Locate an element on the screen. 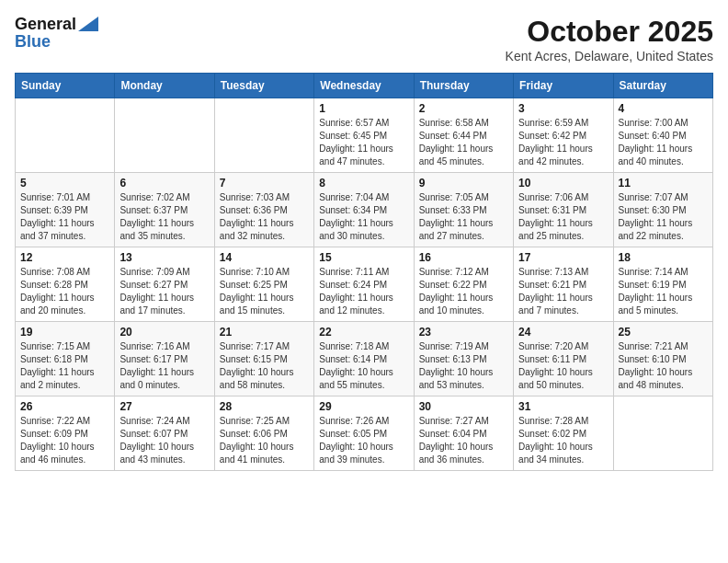 This screenshot has width=728, height=563. day-info: Sunrise: 7:28 AM Sunset: 6:02 PM Dayligh… is located at coordinates (563, 441).